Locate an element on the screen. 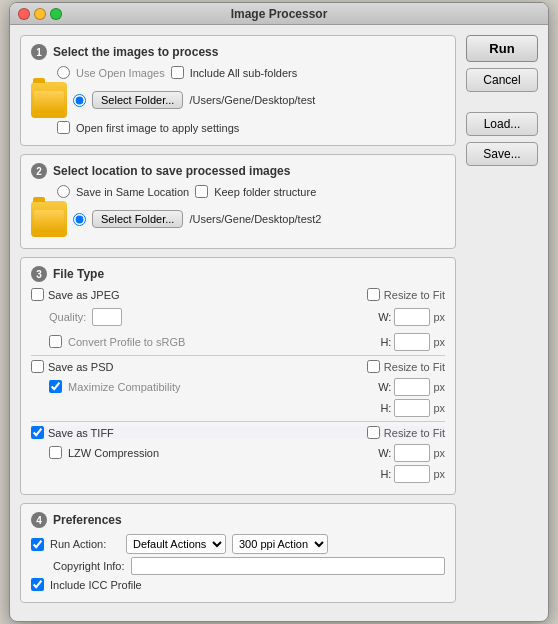  jpeg-w-input is located at coordinates (412, 317).